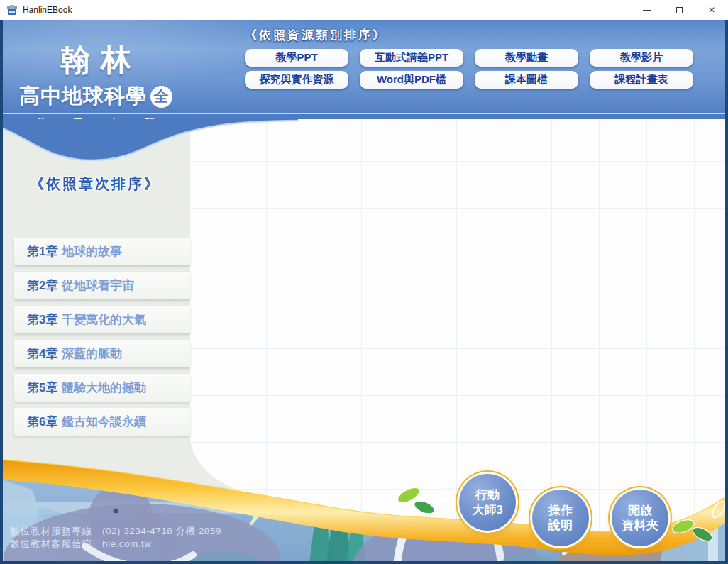 The height and width of the screenshot is (564, 728). Describe the element at coordinates (116, 544) in the screenshot. I see `email-line: 數位教材客服信箱hle.com.tw` at that location.